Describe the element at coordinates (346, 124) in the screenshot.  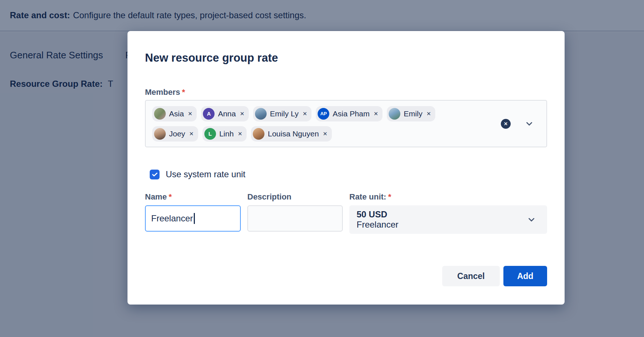
I see `members-multiselect: Asia ✕ A Anna ✕ Emily Ly ✕ AP Asia Pham …` at that location.